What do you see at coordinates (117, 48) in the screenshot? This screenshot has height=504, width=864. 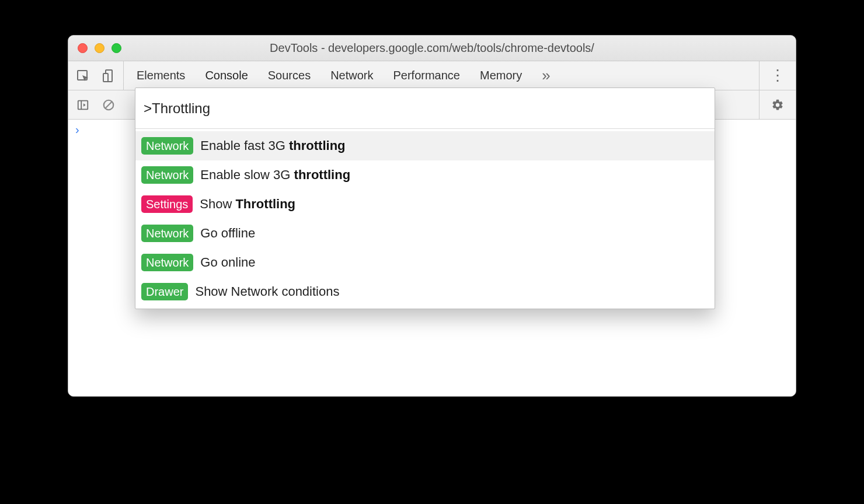 I see `zoom-window-button` at bounding box center [117, 48].